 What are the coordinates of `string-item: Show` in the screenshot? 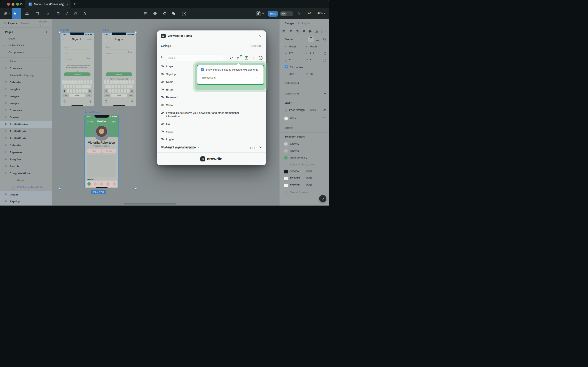 It's located at (204, 105).